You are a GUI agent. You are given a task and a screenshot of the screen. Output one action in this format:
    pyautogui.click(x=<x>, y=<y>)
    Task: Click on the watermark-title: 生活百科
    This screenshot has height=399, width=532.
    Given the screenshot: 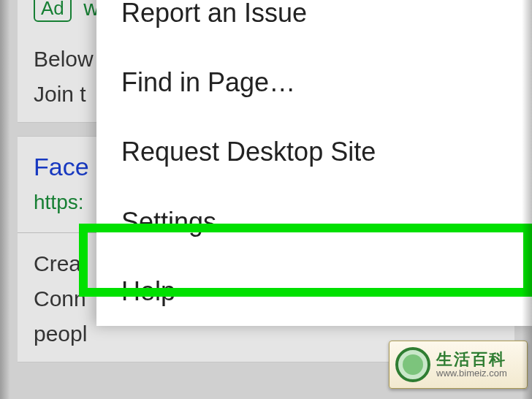 What is the action you would take?
    pyautogui.click(x=472, y=360)
    